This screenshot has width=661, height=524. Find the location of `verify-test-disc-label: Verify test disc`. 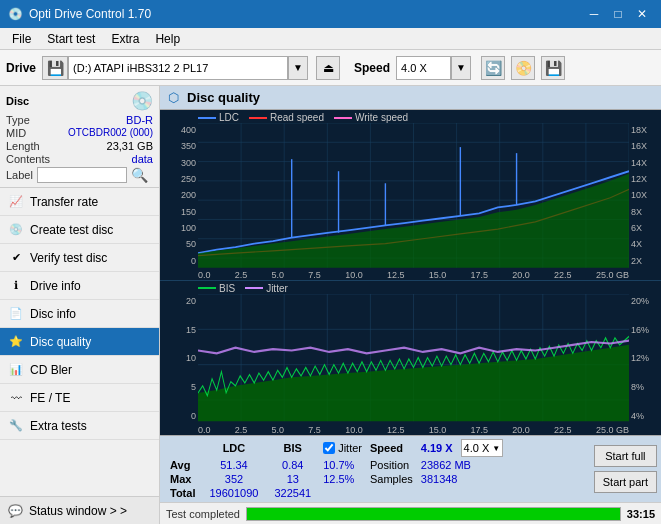

verify-test-disc-label: Verify test disc is located at coordinates (68, 258).